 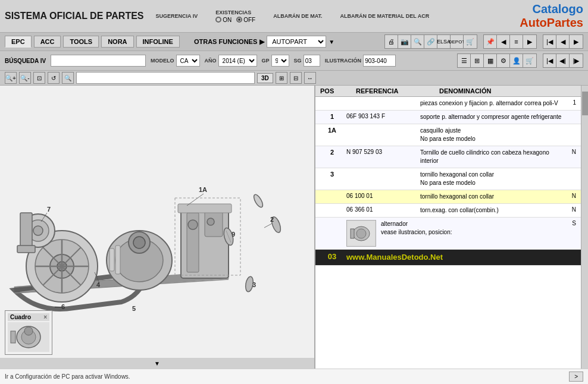 I want to click on tab-tools: TOOLS, so click(x=81, y=42).